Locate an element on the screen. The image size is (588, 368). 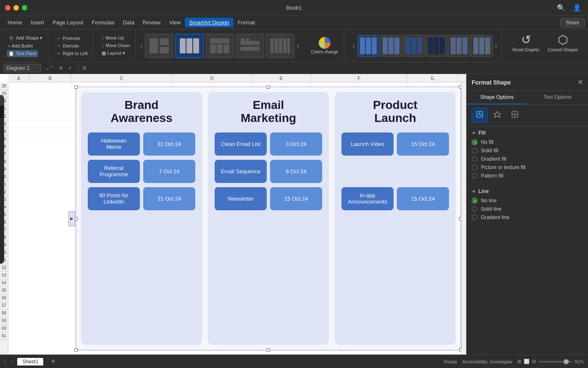
grid-view-icon: ⊞ is located at coordinates (519, 362).